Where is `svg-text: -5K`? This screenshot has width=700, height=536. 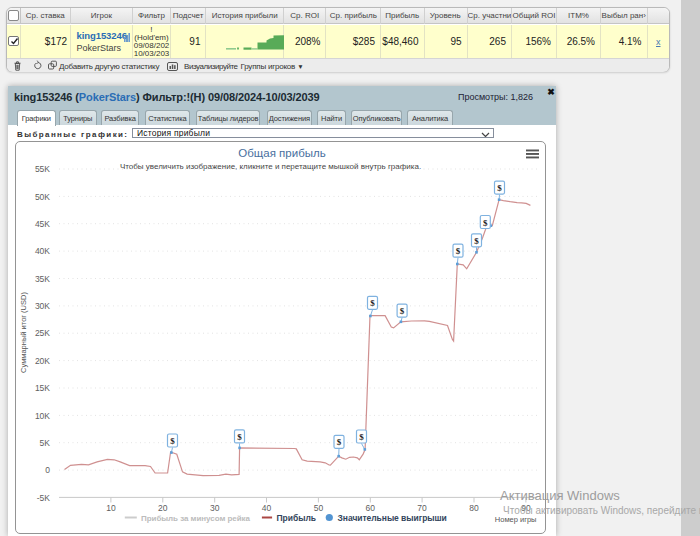 svg-text: -5K is located at coordinates (43, 498).